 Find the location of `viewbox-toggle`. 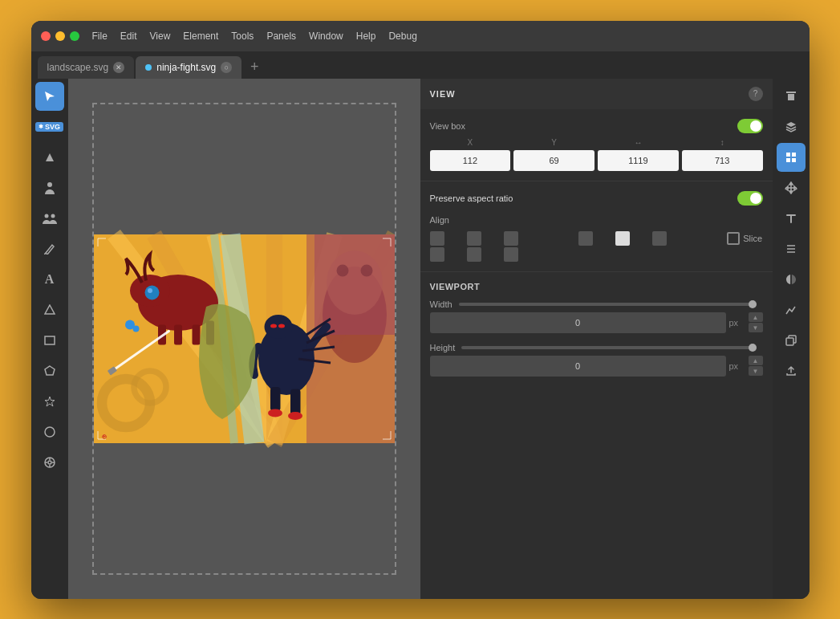

viewbox-toggle is located at coordinates (750, 126).